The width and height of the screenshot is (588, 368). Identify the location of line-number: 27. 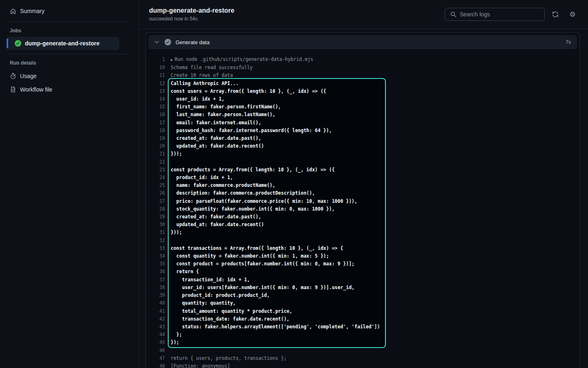
(155, 201).